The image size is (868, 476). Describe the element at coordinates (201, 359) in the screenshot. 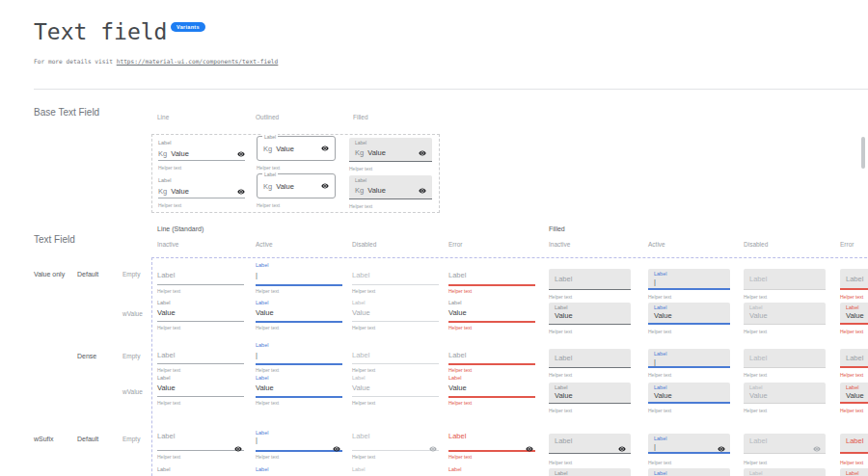

I see `text-field-line-inactive-row3: LabelHelper text` at that location.